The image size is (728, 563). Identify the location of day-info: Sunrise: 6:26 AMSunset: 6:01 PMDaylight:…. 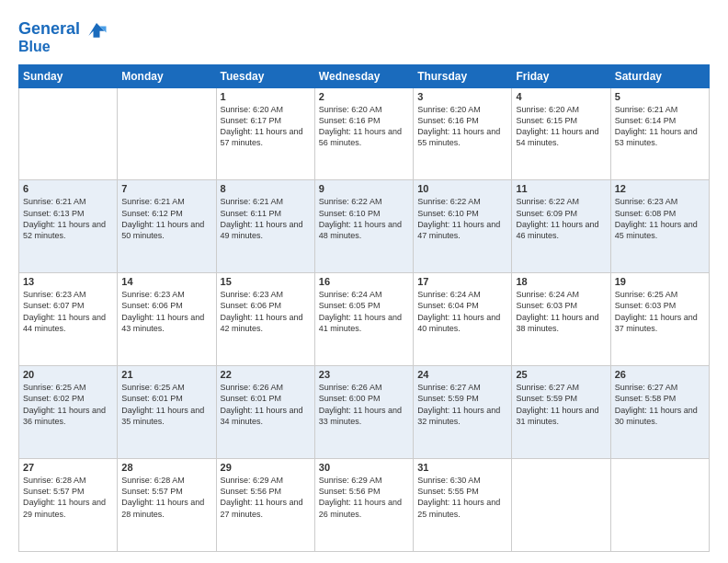
(266, 405).